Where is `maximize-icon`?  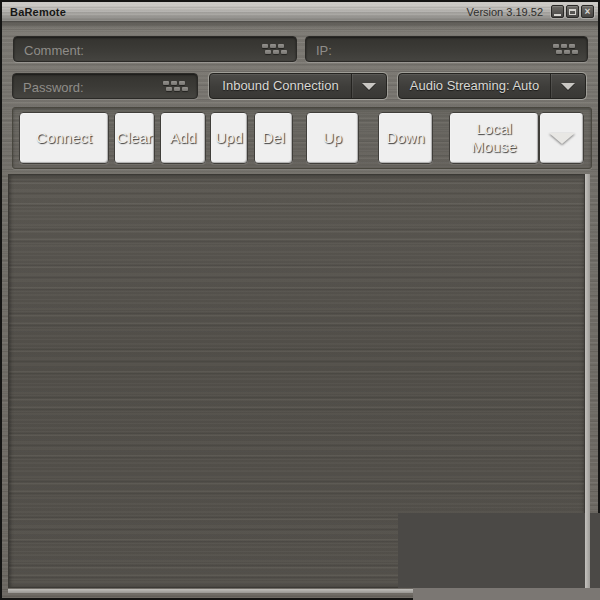 maximize-icon is located at coordinates (572, 12).